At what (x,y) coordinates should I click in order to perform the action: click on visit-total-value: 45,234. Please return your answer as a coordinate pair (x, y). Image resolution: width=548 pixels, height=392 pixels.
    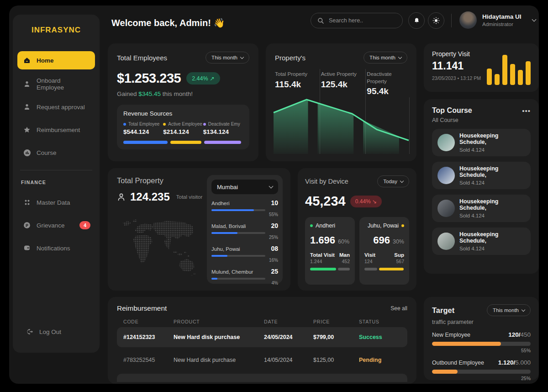
    Looking at the image, I should click on (325, 201).